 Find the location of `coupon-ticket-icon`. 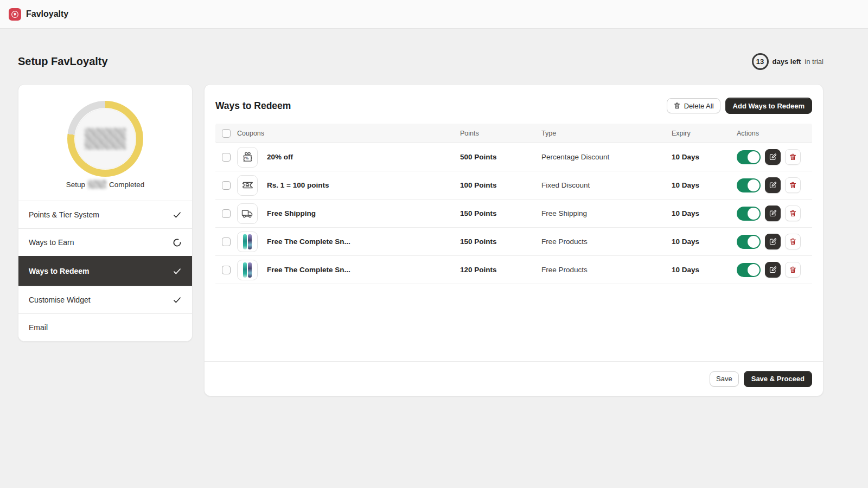

coupon-ticket-icon is located at coordinates (247, 185).